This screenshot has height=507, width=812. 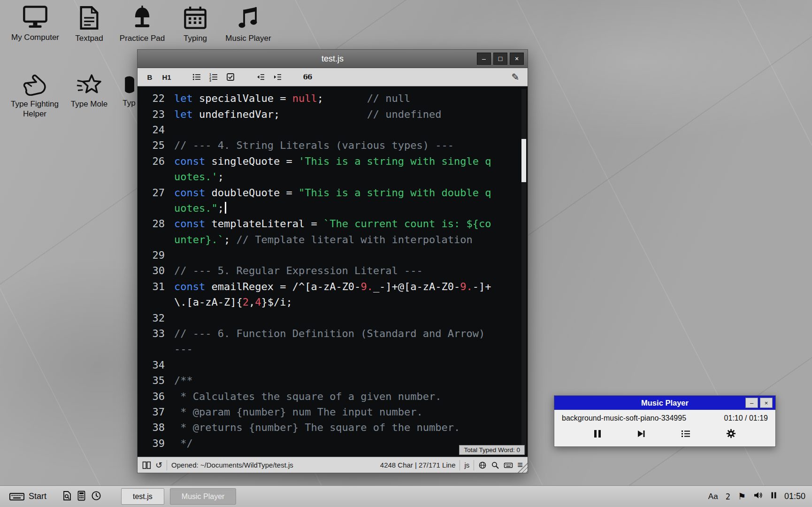 I want to click on text-size-indicator: Aa, so click(x=713, y=497).